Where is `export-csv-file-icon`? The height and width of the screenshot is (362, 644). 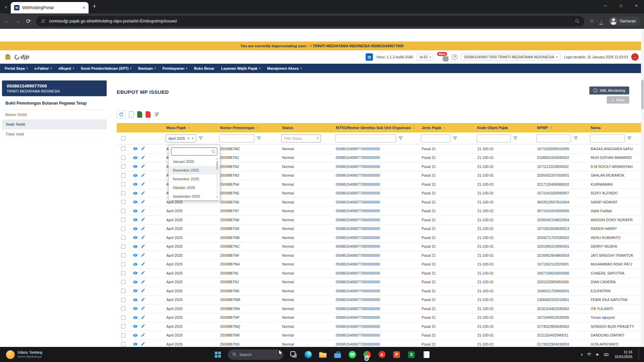 export-csv-file-icon is located at coordinates (131, 115).